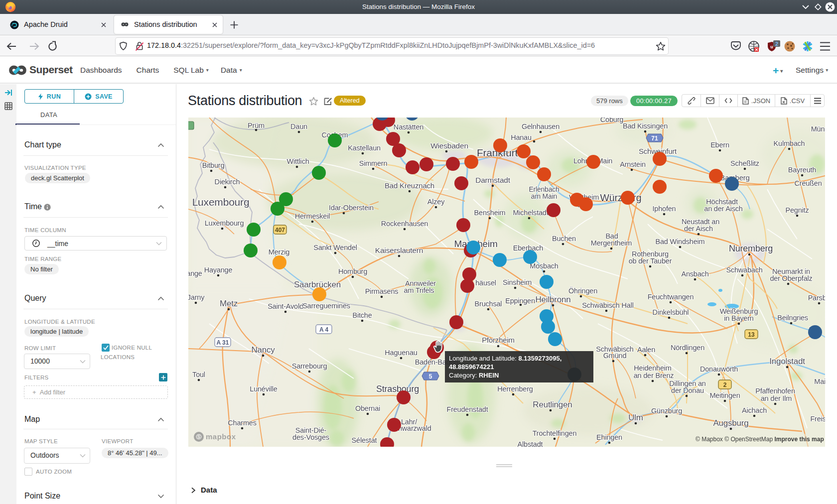  Describe the element at coordinates (223, 343) in the screenshot. I see `svg-text: A 31` at that location.